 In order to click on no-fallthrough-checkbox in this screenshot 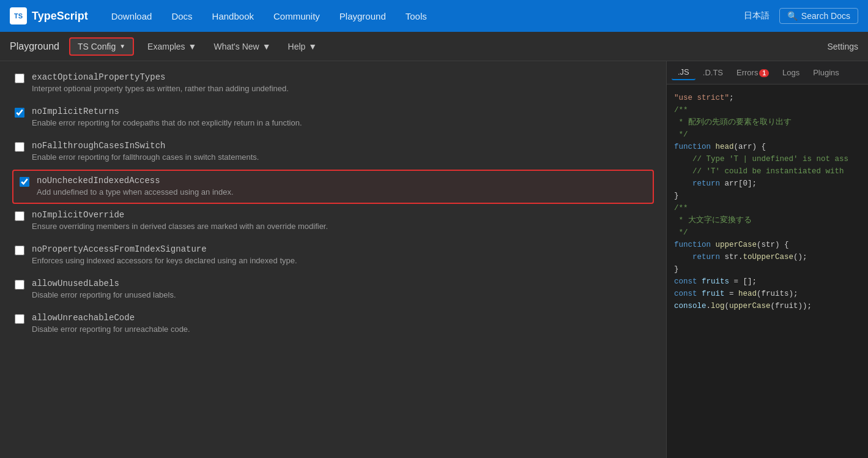, I will do `click(20, 147)`.